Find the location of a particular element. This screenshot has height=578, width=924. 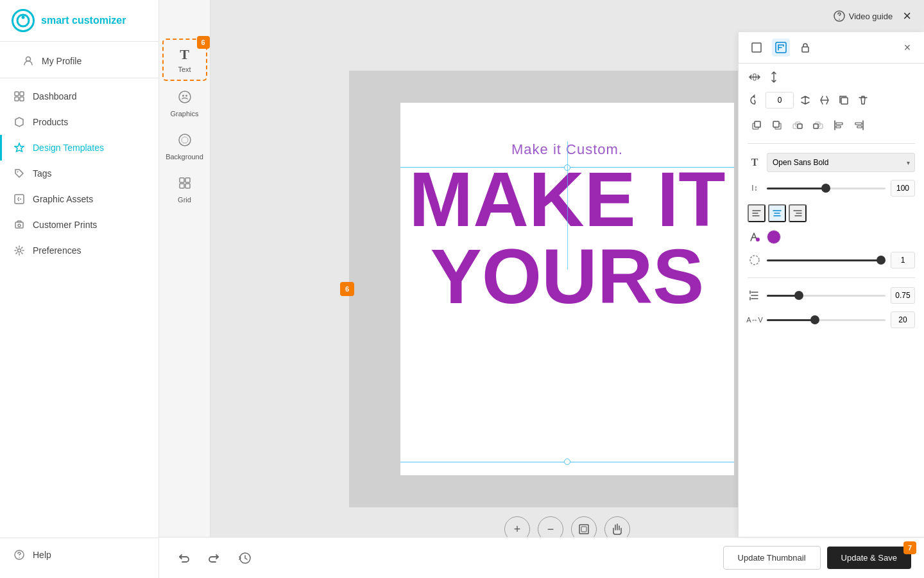

bottom-bar: Update Thumbnail Update & Save 7 is located at coordinates (542, 557).